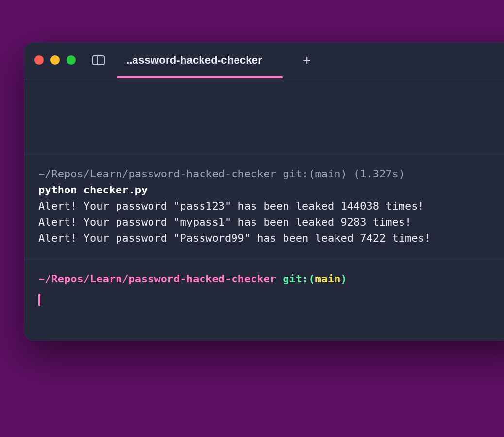  I want to click on tab-underline, so click(200, 77).